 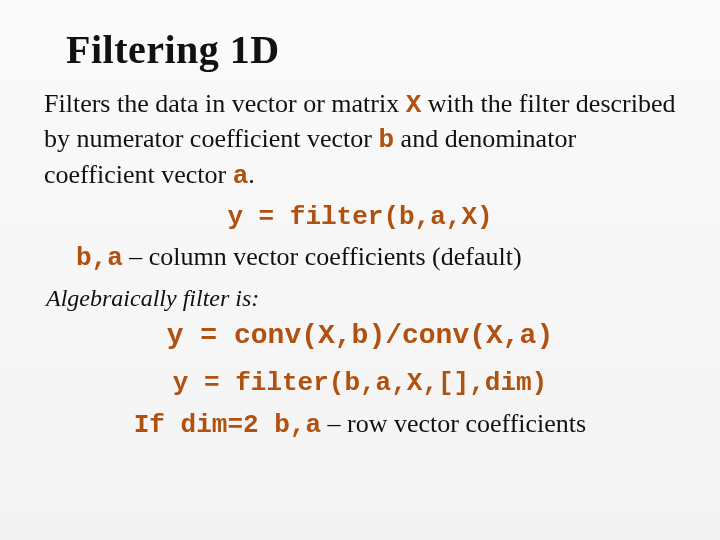 What do you see at coordinates (365, 298) in the screenshot?
I see `algebraic-label: Algebraically filter is:` at bounding box center [365, 298].